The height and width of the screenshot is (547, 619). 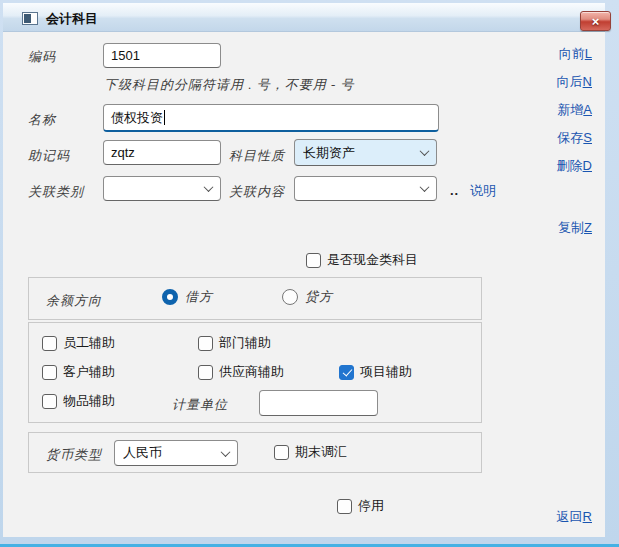 What do you see at coordinates (318, 403) in the screenshot?
I see `unit-input` at bounding box center [318, 403].